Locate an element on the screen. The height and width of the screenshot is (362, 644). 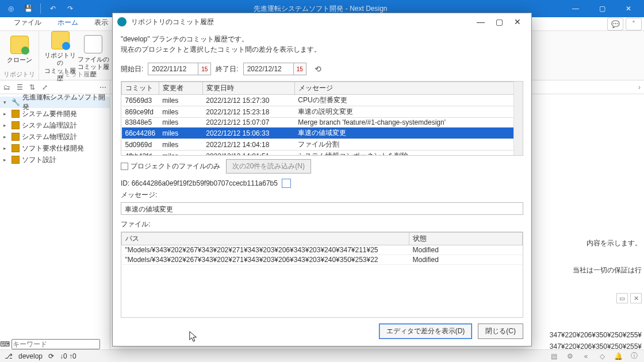
tree-item: ▸ソフト設計 is located at coordinates (55, 160).